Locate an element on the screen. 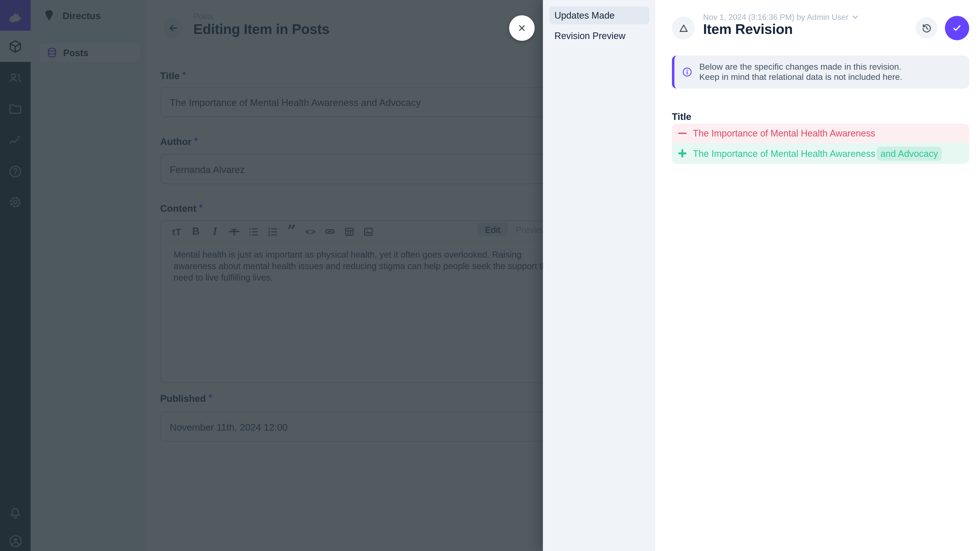  drawer-title: Item Revision is located at coordinates (748, 30).